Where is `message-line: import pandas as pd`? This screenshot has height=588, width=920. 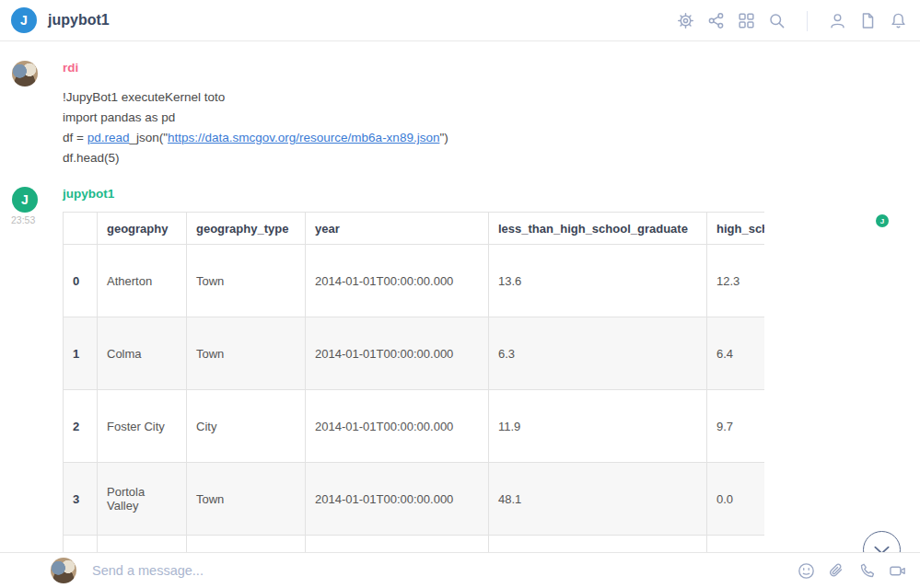 message-line: import pandas as pd is located at coordinates (492, 118).